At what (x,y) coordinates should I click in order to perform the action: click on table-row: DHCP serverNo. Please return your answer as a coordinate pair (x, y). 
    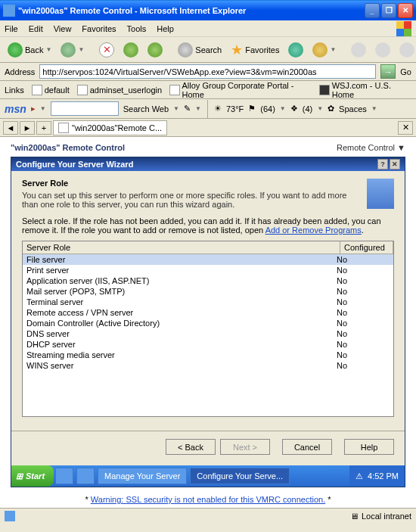
    Looking at the image, I should click on (208, 344).